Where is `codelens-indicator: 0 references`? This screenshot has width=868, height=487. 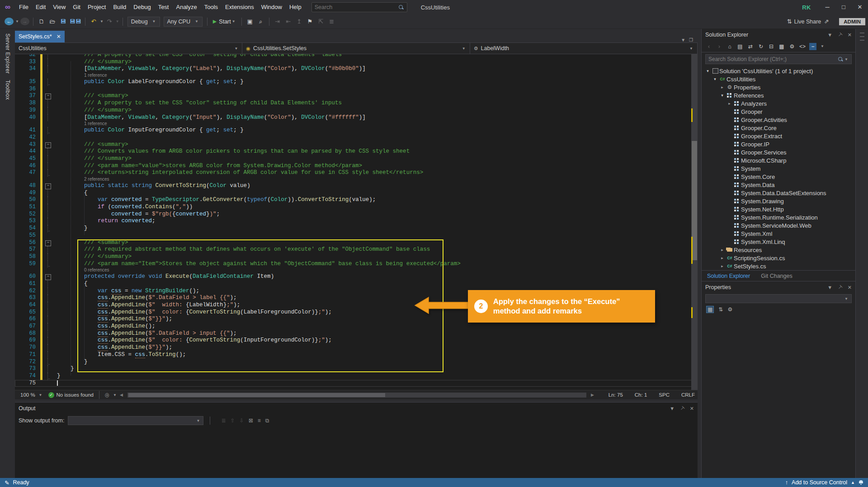 codelens-indicator: 0 references is located at coordinates (356, 270).